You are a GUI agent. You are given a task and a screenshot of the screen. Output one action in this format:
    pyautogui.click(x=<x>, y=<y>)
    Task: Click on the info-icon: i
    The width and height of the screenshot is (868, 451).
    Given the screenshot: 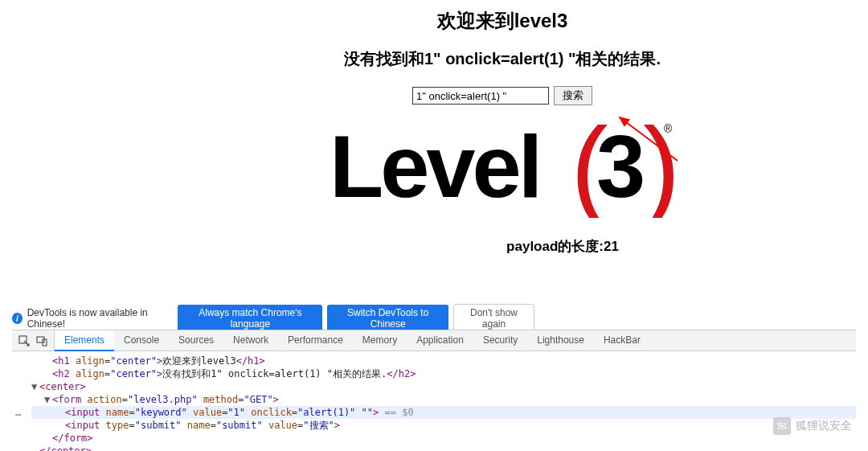 What is the action you would take?
    pyautogui.click(x=18, y=318)
    